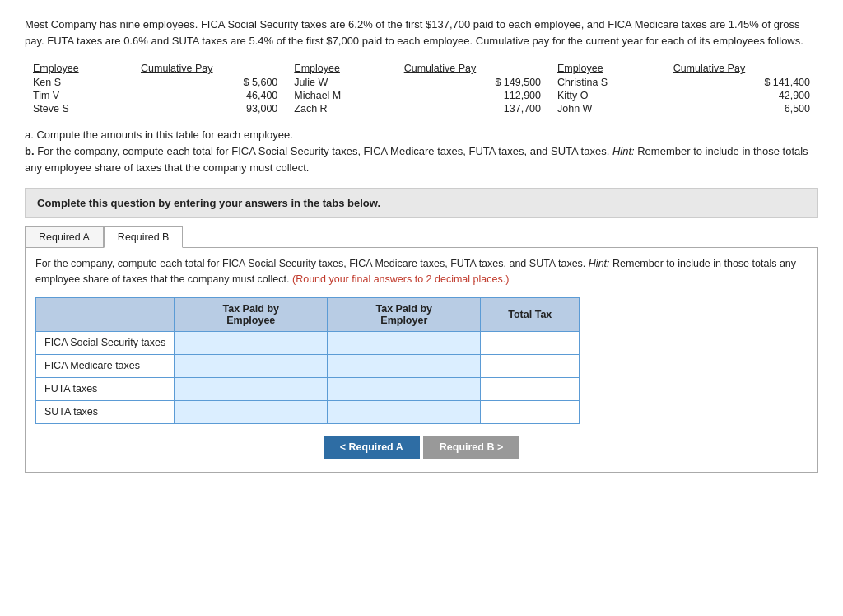 The height and width of the screenshot is (616, 843). What do you see at coordinates (422, 237) in the screenshot?
I see `tabs-row: Required A Required B` at bounding box center [422, 237].